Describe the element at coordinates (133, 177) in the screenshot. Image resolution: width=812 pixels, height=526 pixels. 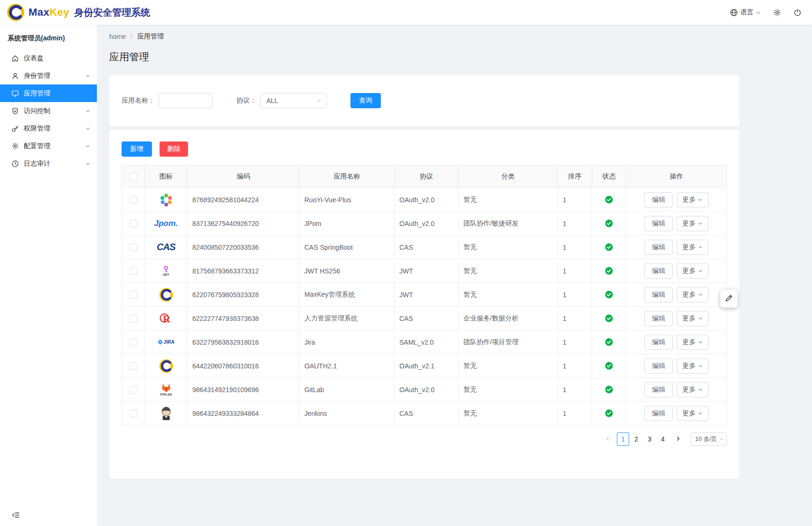
I see `select-all-checkbox` at that location.